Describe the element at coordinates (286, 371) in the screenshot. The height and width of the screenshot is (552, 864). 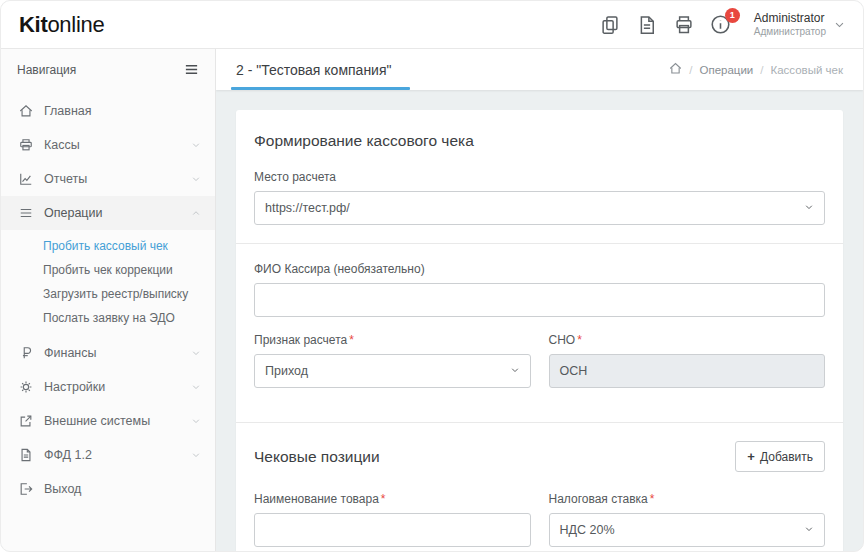
I see `calc-sign-select-value: Приход` at that location.